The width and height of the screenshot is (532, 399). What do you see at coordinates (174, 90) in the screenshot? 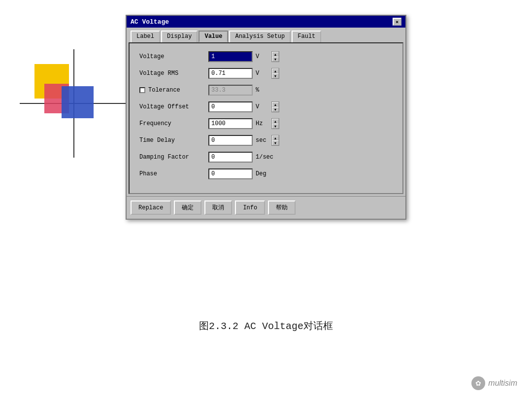
I see `tolerance-checkbox-area: Tolerance` at bounding box center [174, 90].